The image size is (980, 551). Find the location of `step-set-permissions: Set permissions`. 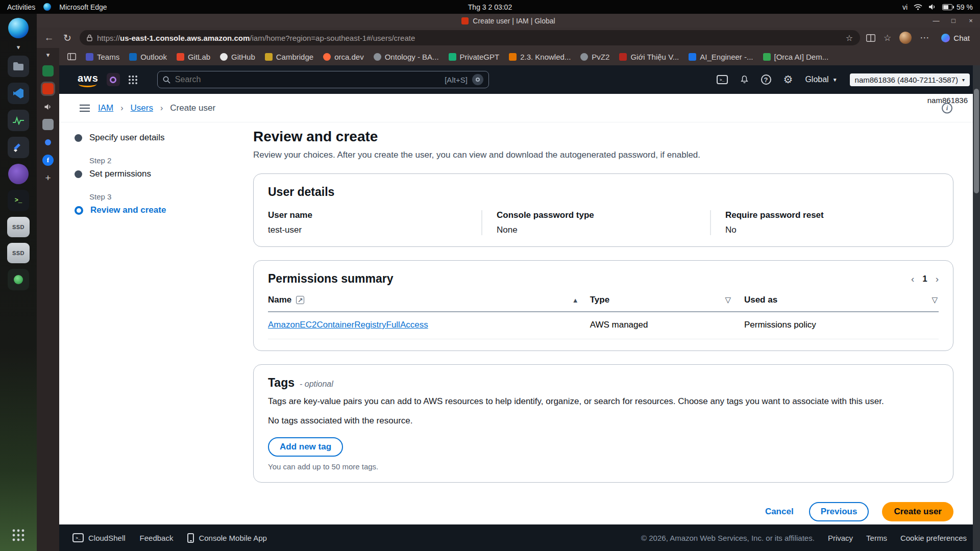

step-set-permissions: Set permissions is located at coordinates (164, 174).